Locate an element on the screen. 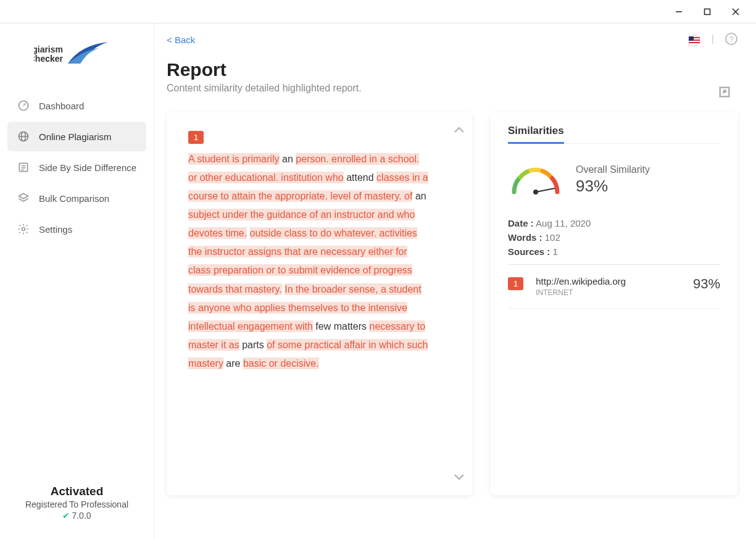 This screenshot has height=539, width=756. words-value: 102 is located at coordinates (553, 237).